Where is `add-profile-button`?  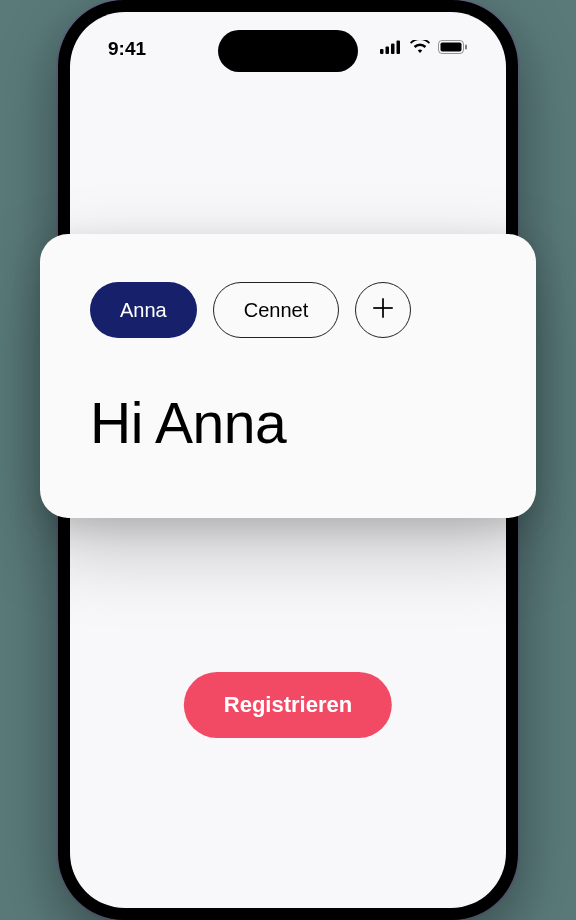
add-profile-button is located at coordinates (383, 310).